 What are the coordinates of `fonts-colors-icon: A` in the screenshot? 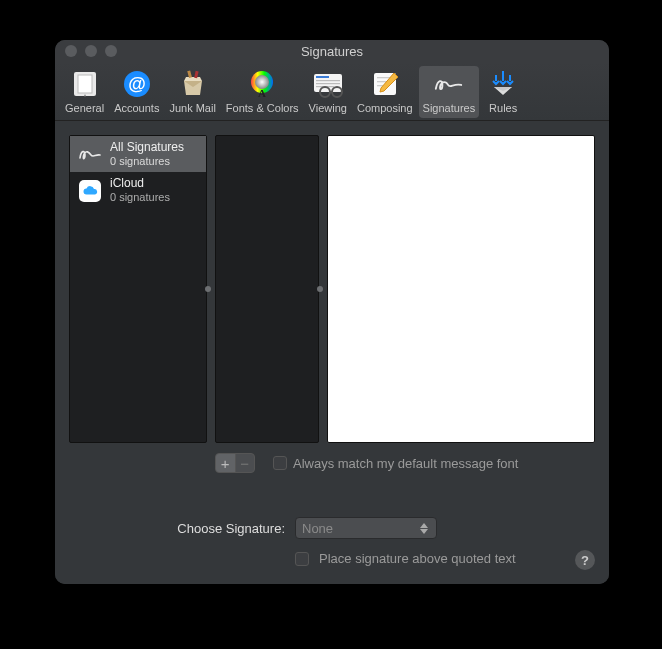 It's located at (262, 84).